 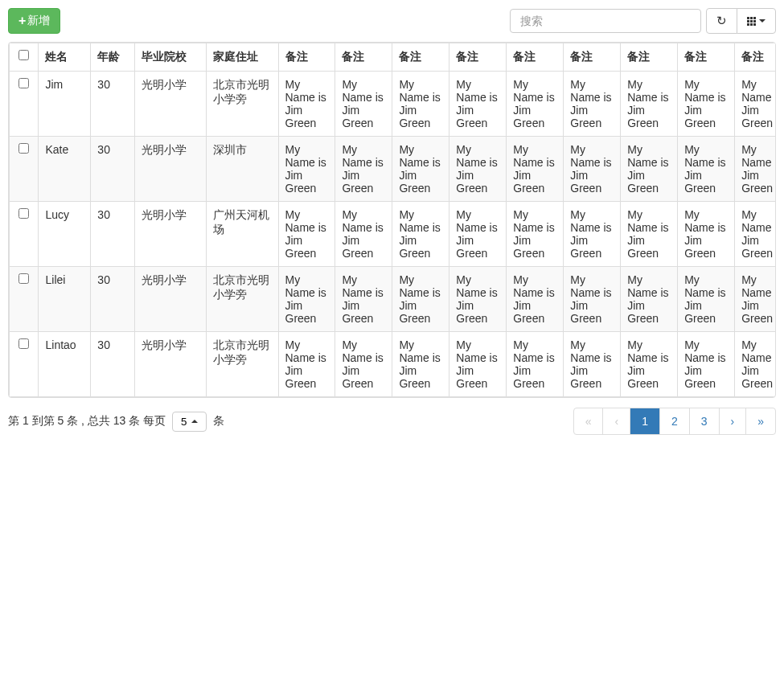 What do you see at coordinates (393, 58) in the screenshot?
I see `table-head: 姓名年龄毕业院校家庭住址备注备注备注备注备注备注备注备注备注备注备注备注备注备注…` at bounding box center [393, 58].